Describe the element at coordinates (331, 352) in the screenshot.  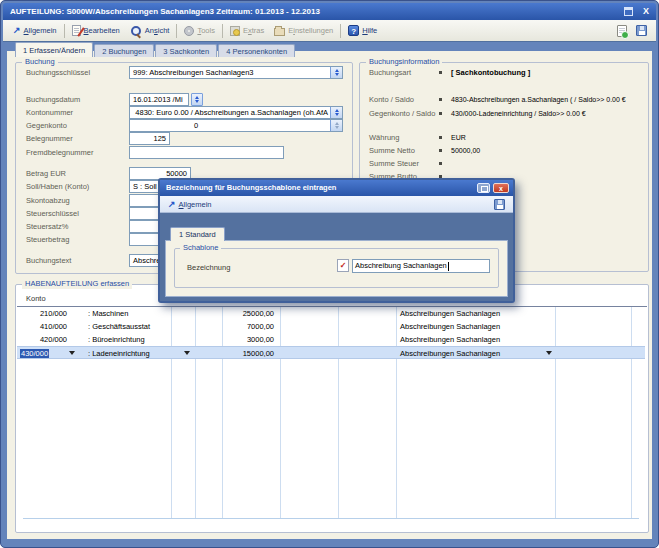
I see `table-row-selected: 430/000 : Ladeneinrichtung 15000,00 Absc…` at that location.